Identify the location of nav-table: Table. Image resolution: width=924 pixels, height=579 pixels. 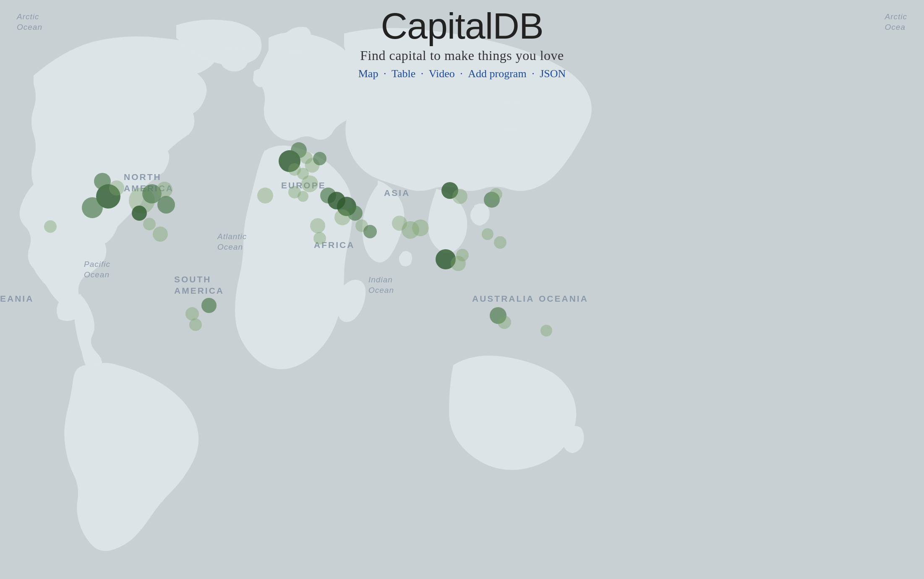
(404, 74).